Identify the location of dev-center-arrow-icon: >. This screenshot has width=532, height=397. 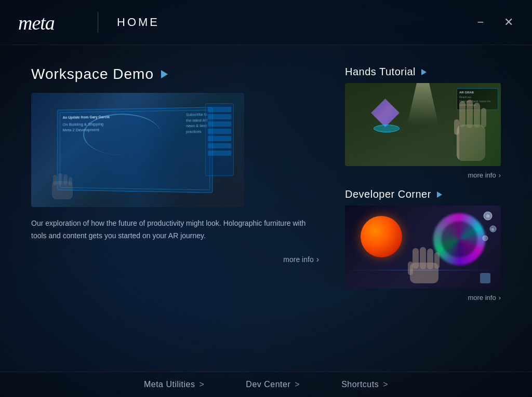
(297, 385).